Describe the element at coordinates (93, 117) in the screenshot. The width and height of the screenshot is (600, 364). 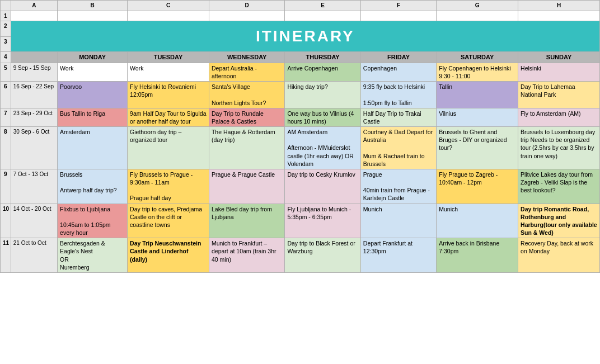
I see `row7-monday: Bus Tallin to Riga` at that location.